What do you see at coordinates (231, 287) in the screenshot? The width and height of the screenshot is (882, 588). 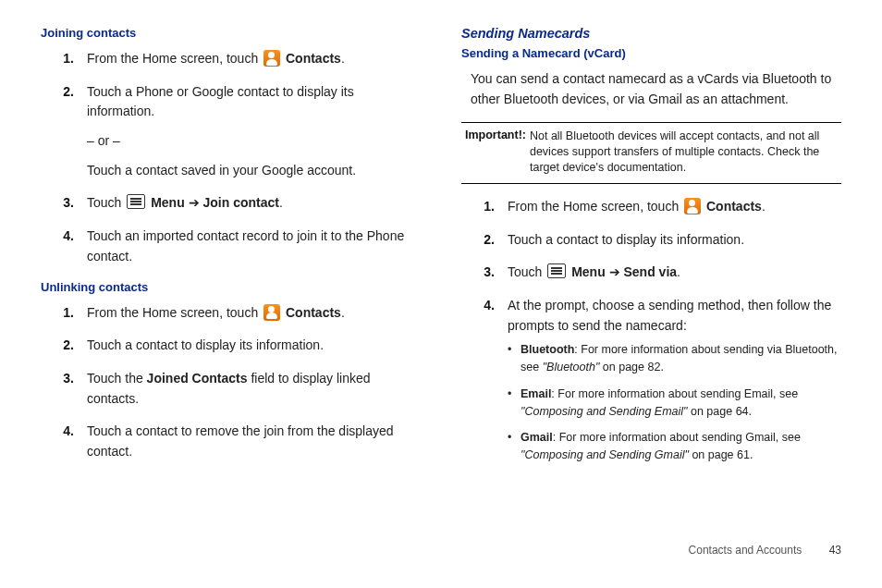 I see `unlinking-contacts-heading: Unlinking contacts` at bounding box center [231, 287].